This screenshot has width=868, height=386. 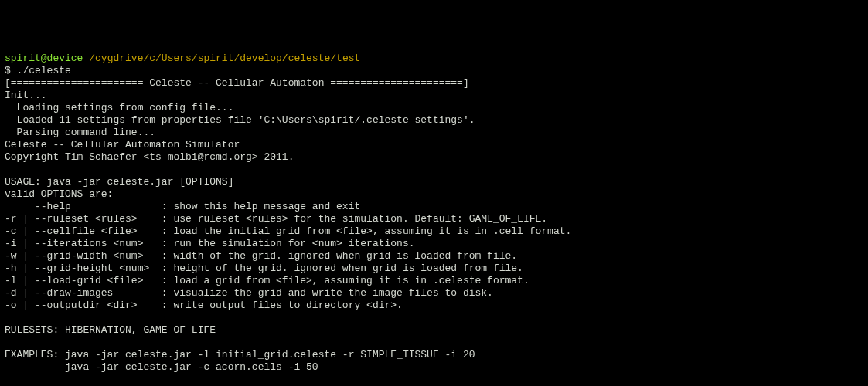 What do you see at coordinates (210, 244) in the screenshot?
I see `output-line: -i | --iterations <num> : run the simula…` at bounding box center [210, 244].